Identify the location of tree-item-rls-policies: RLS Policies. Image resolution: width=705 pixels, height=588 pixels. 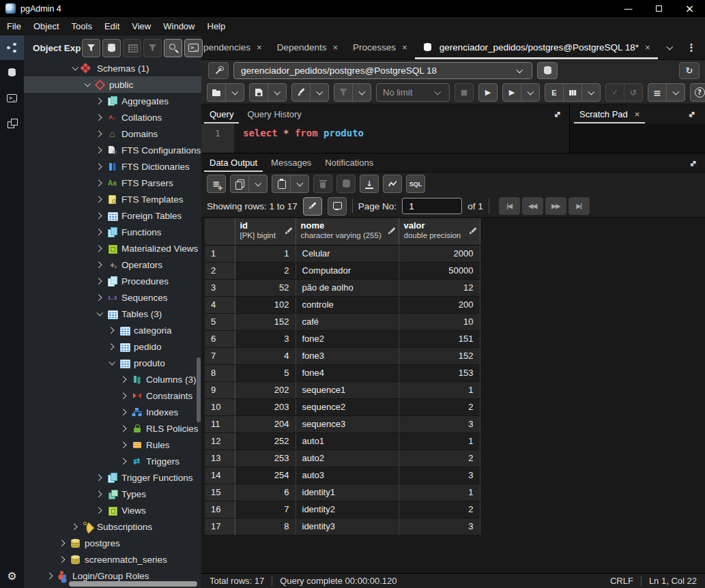
(113, 428).